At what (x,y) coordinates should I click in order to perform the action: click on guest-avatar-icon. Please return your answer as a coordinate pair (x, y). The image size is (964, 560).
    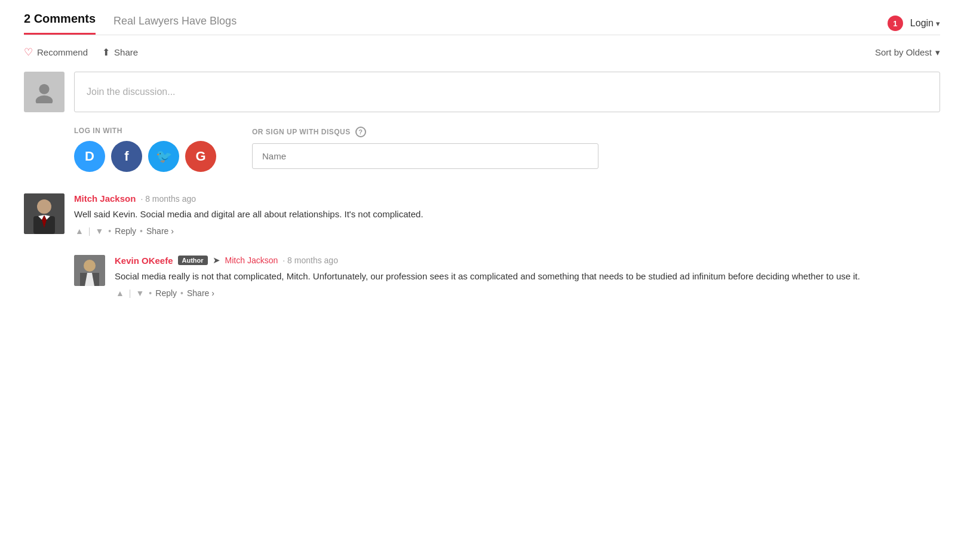
    Looking at the image, I should click on (44, 92).